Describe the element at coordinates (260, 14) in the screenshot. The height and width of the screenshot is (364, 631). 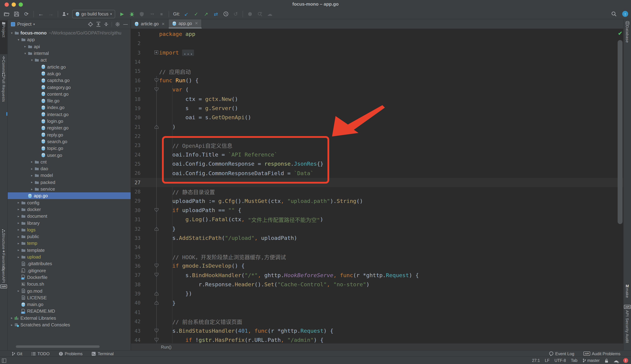
I see `search-history-icon` at that location.